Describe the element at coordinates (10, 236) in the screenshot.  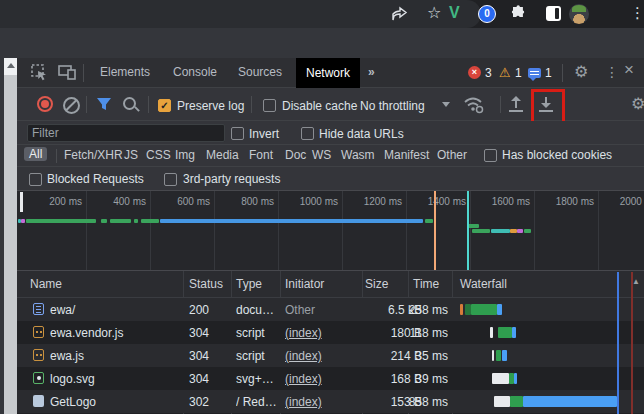
I see `page-scrollbar` at that location.